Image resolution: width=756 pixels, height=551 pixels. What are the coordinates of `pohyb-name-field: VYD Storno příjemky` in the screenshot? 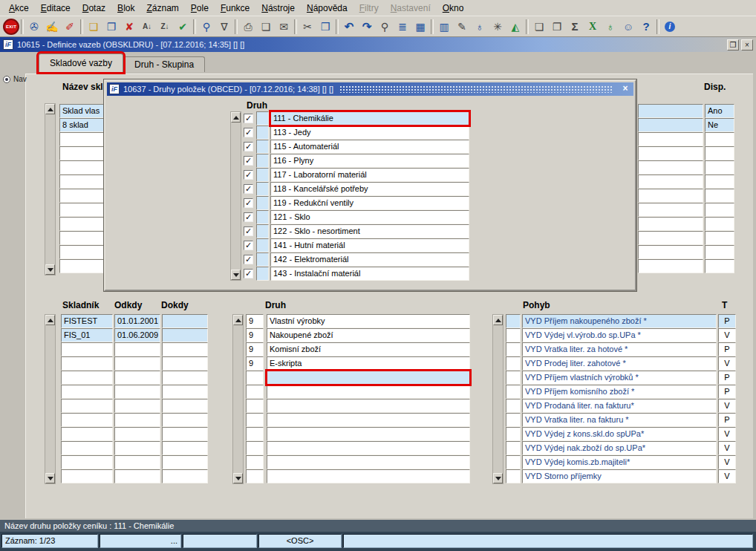 It's located at (619, 477).